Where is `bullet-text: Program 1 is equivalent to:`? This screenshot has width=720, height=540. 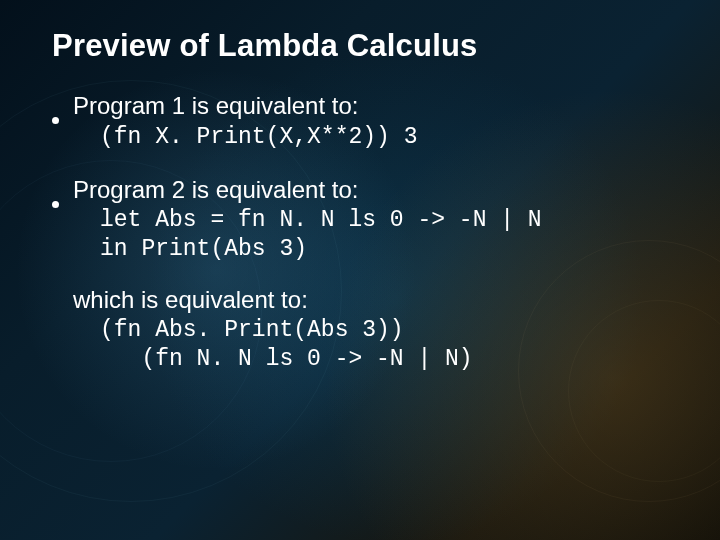 bullet-text: Program 1 is equivalent to: is located at coordinates (216, 106).